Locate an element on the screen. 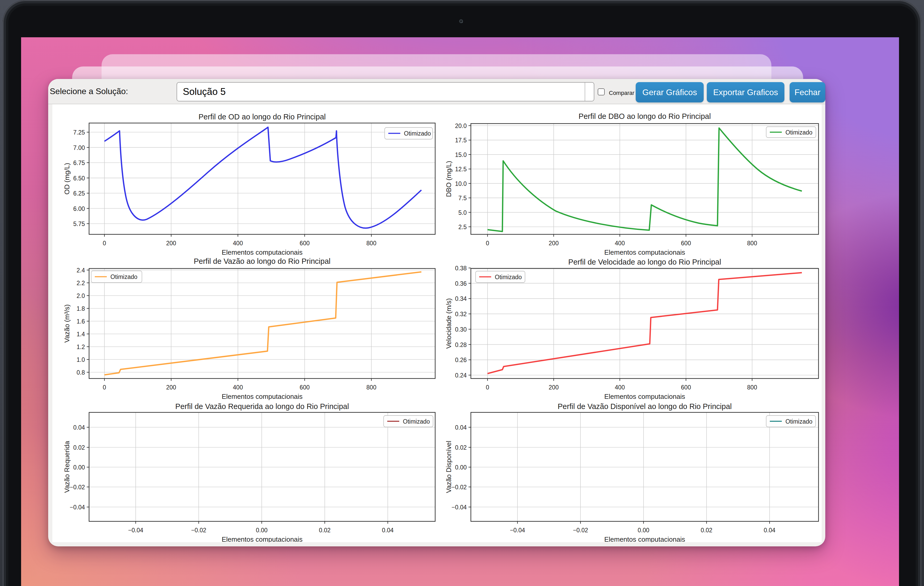  svg-text: 6.75 is located at coordinates (79, 163).